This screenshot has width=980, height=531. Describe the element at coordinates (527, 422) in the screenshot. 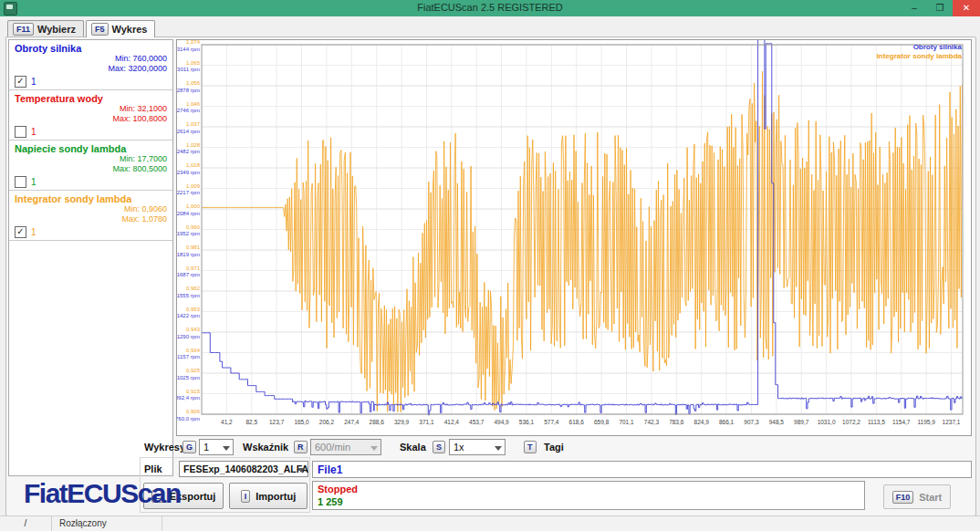

I see `x-tick-label: 536,1` at that location.